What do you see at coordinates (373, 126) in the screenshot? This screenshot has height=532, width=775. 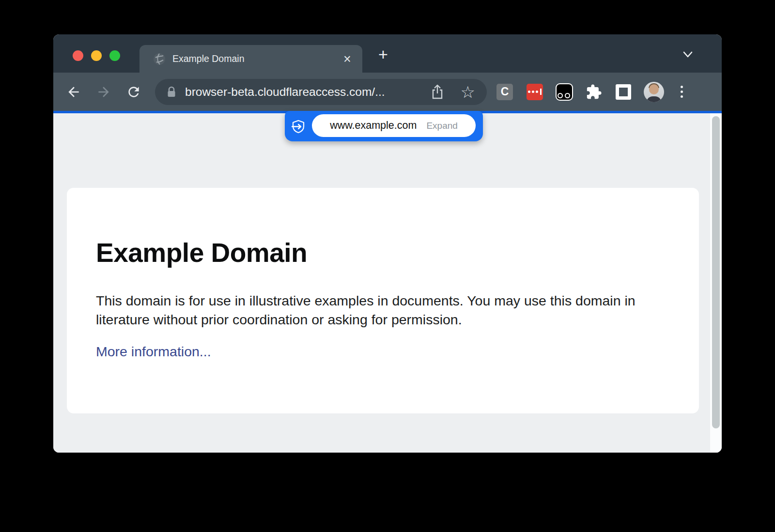 I see `isolated-domain-text: www.example.com` at bounding box center [373, 126].